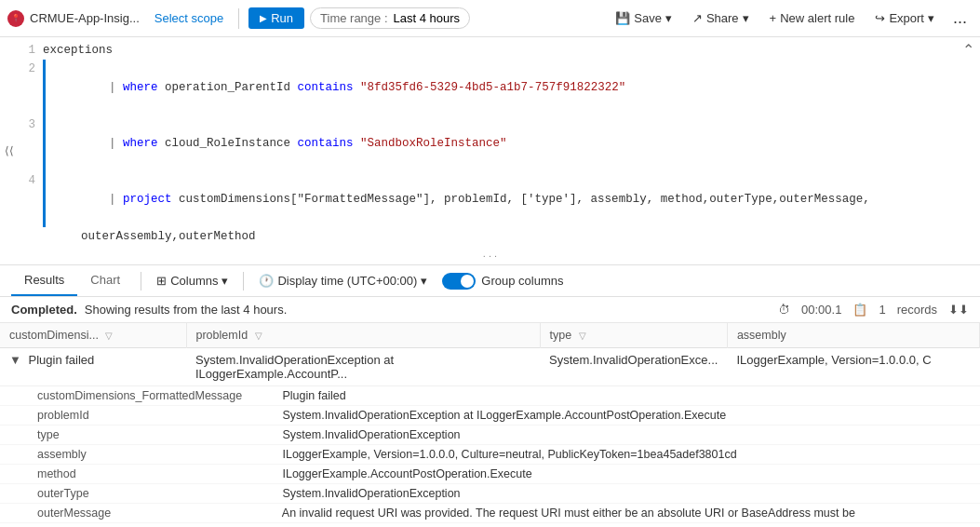 The width and height of the screenshot is (980, 527). I want to click on detail-row-7: outerAssembly System.Net.Http, Version=4…, so click(490, 525).